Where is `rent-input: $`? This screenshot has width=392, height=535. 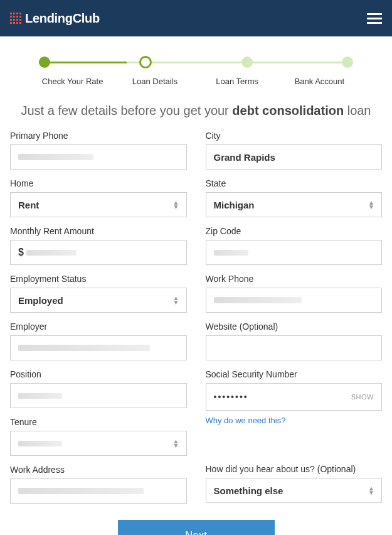
rent-input: $ is located at coordinates (98, 252).